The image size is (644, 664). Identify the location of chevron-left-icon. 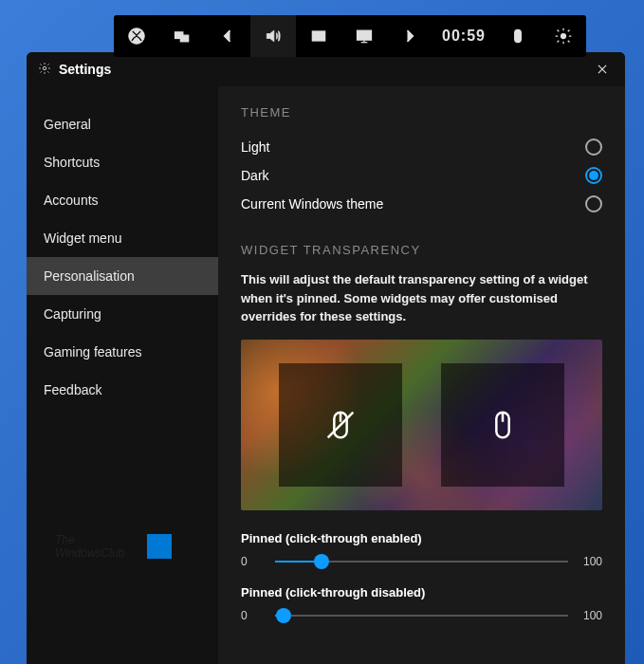
(228, 36).